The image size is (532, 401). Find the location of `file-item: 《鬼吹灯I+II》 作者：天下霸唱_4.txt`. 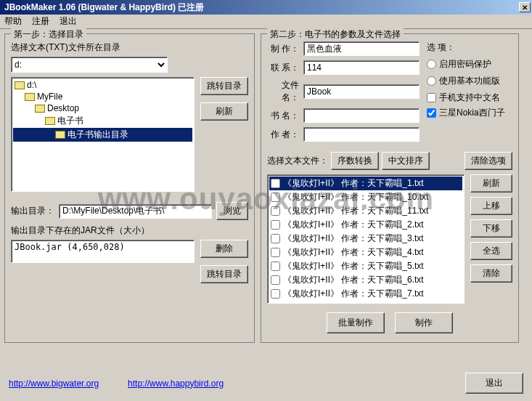

file-item: 《鬼吹灯I+II》 作者：天下霸唱_4.txt is located at coordinates (366, 253).